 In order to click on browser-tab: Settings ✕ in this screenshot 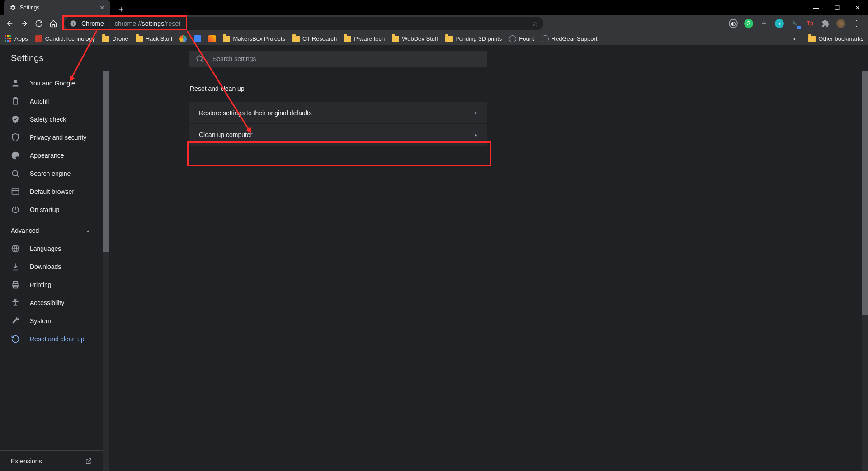, I will do `click(57, 8)`.